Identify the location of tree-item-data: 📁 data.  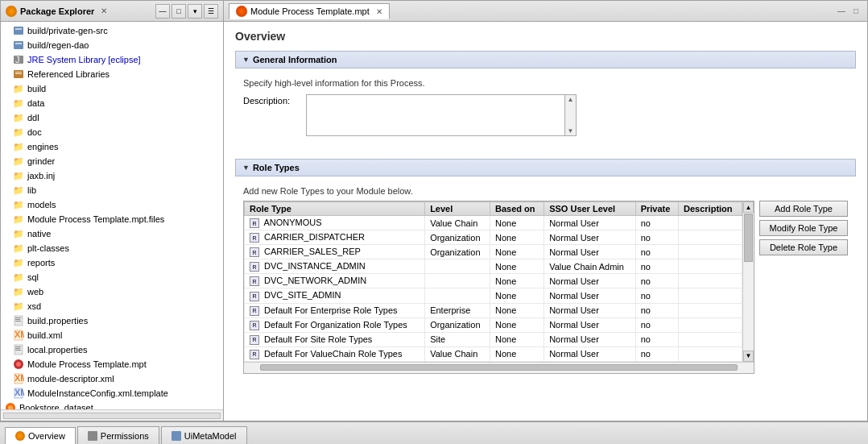
(112, 103).